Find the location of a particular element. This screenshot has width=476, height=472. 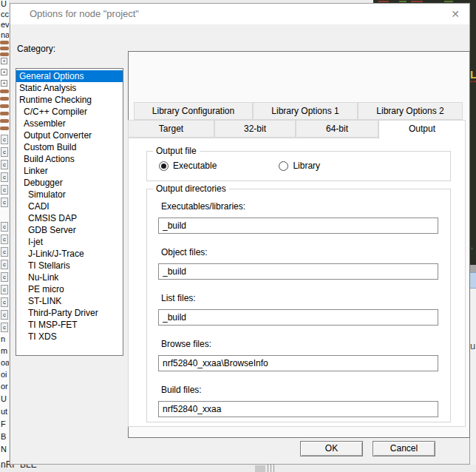

category-item-cmsis-dap: CMSIS DAP is located at coordinates (69, 218).